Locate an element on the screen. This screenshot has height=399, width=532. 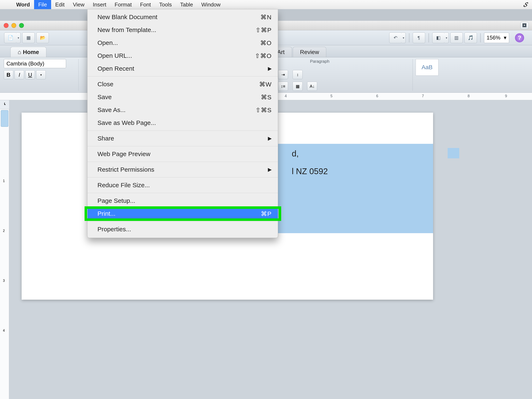
style-normal: AaB is located at coordinates (427, 67).